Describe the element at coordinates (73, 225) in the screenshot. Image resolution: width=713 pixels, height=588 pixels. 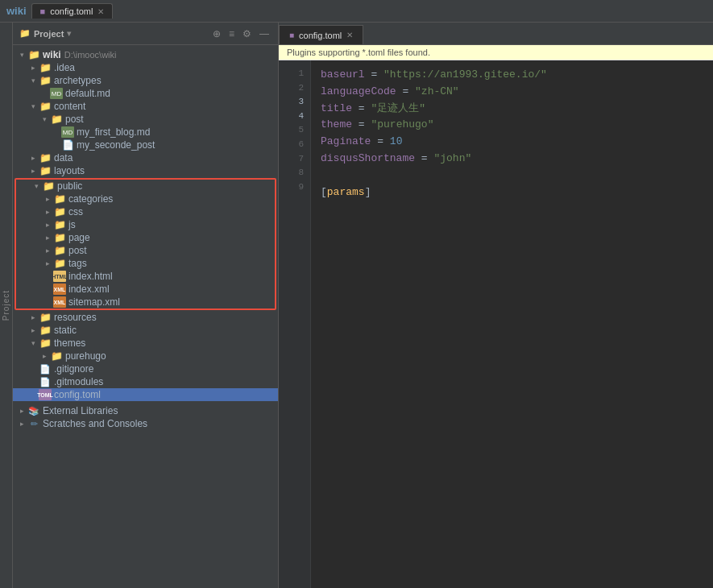
I see `js-label: js` at that location.